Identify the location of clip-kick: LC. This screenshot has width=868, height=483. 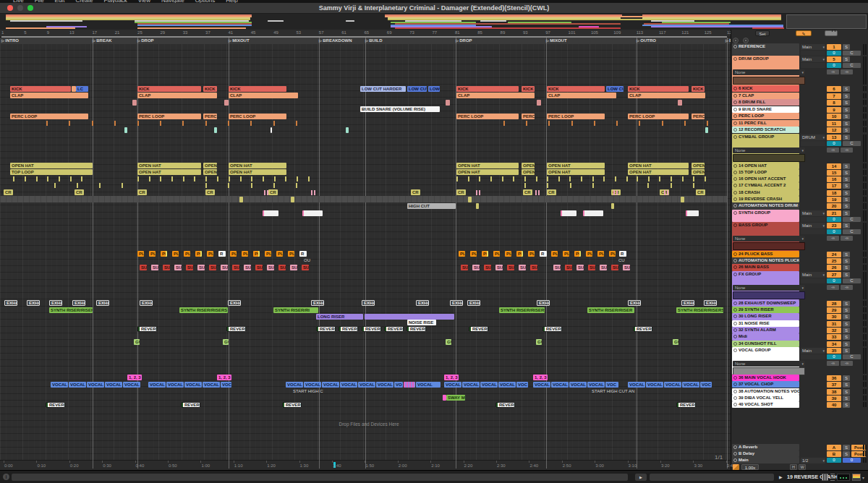
(82, 89).